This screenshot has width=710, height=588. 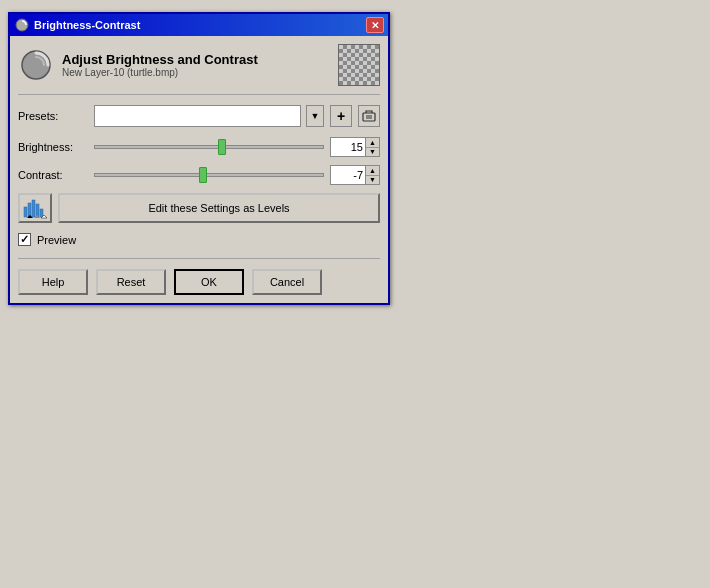 I want to click on edit-levels-row: Edit these Settings as Levels, so click(x=199, y=208).